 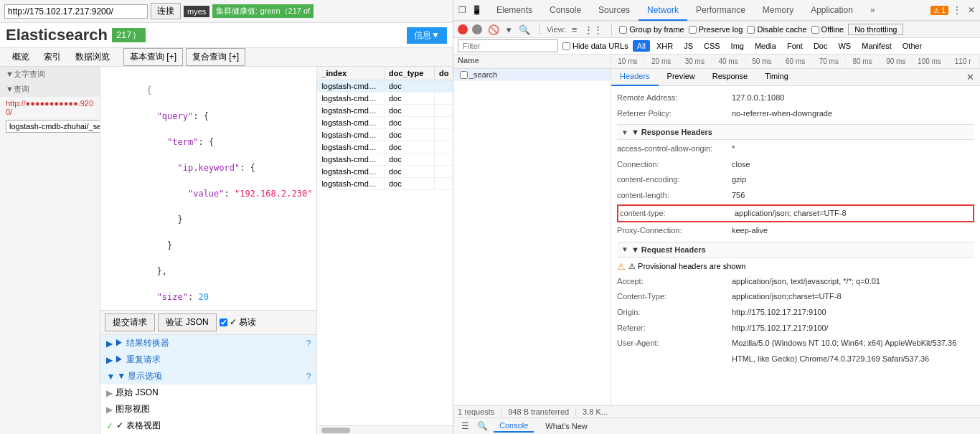 What do you see at coordinates (664, 46) in the screenshot?
I see `filter-xhr: XHR` at bounding box center [664, 46].